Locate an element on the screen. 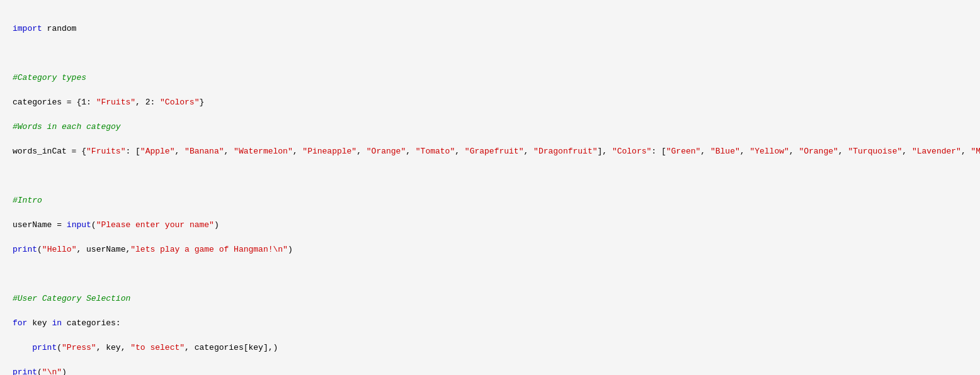 This screenshot has height=375, width=980. line-15: print("\n") is located at coordinates (490, 371).